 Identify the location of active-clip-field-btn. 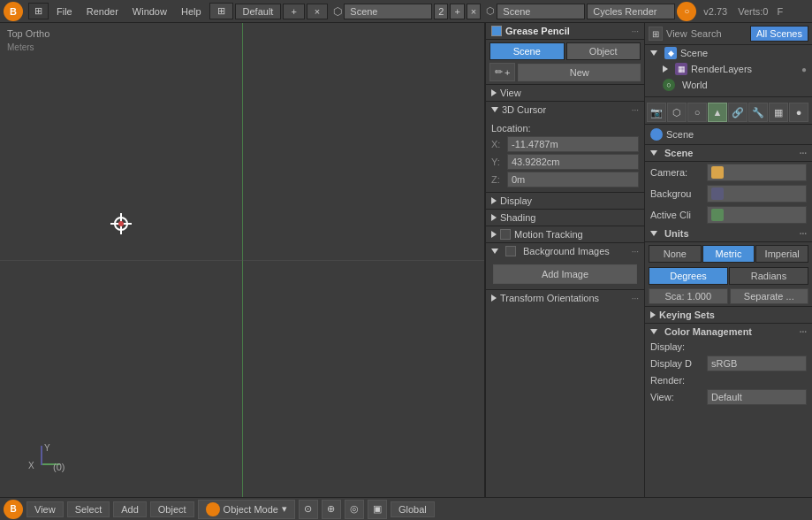
(756, 215).